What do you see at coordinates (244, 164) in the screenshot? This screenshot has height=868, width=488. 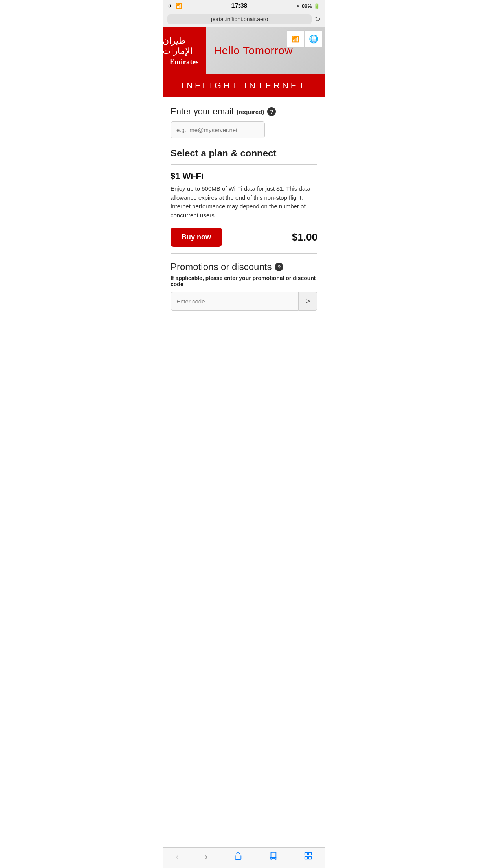 I see `plan-divider` at bounding box center [244, 164].